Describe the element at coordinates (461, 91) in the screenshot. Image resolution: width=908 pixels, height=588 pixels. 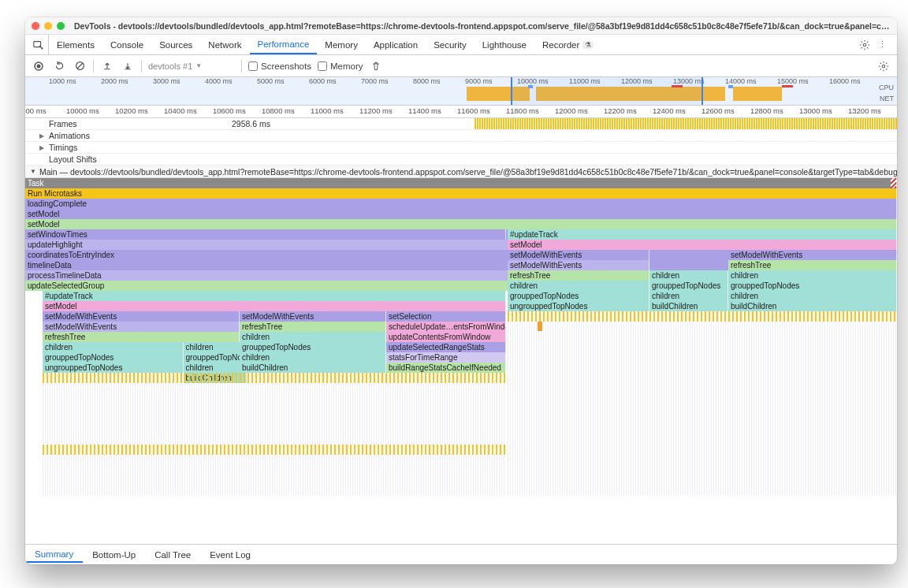
I see `timeline-overview: 1000 ms2000 ms3000 ms4000 ms5000 ms6000 …` at that location.